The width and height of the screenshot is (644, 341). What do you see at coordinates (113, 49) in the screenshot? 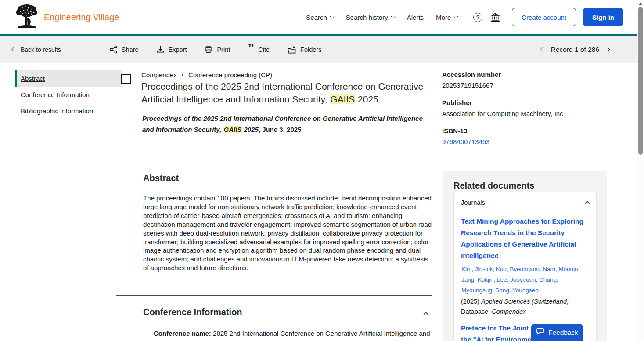
I see `share-icon` at bounding box center [113, 49].